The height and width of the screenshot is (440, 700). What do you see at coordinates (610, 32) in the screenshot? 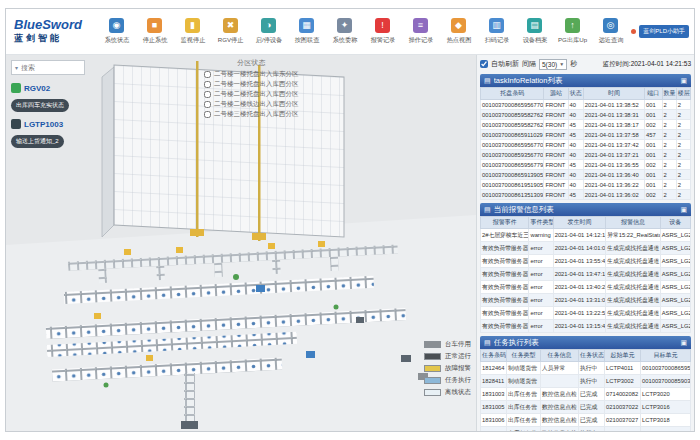
I see `toolbar-button: ◎ 远近查询` at bounding box center [610, 32].